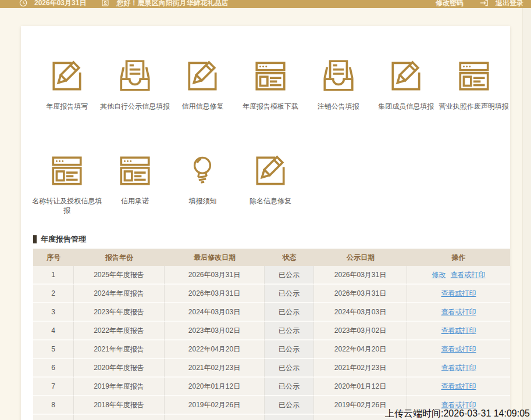 Image resolution: width=531 pixels, height=420 pixels. Describe the element at coordinates (361, 331) in the screenshot. I see `publish-date: 2023年03月02日` at that location.